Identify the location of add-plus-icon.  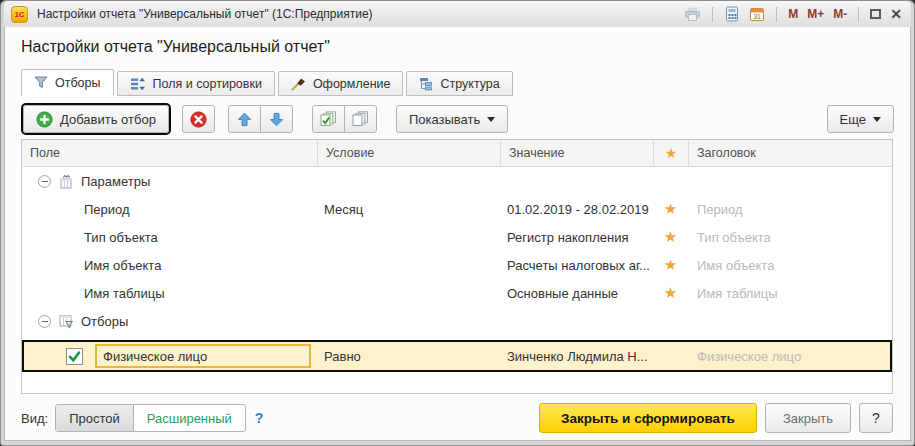
(44, 120).